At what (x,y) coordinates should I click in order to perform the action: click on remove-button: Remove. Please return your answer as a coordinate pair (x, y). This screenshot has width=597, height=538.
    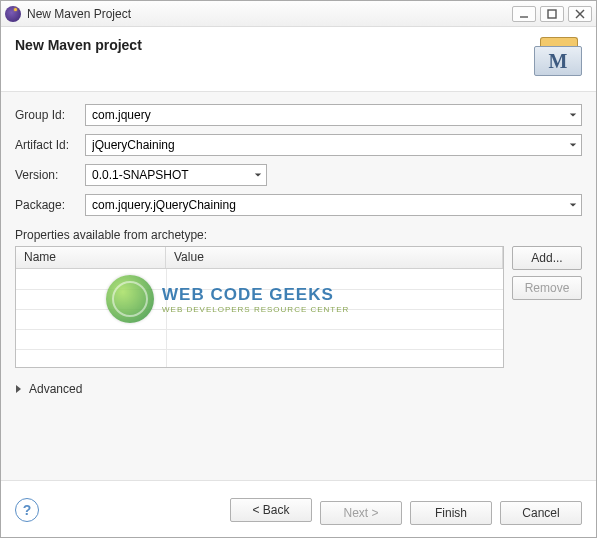
    Looking at the image, I should click on (547, 288).